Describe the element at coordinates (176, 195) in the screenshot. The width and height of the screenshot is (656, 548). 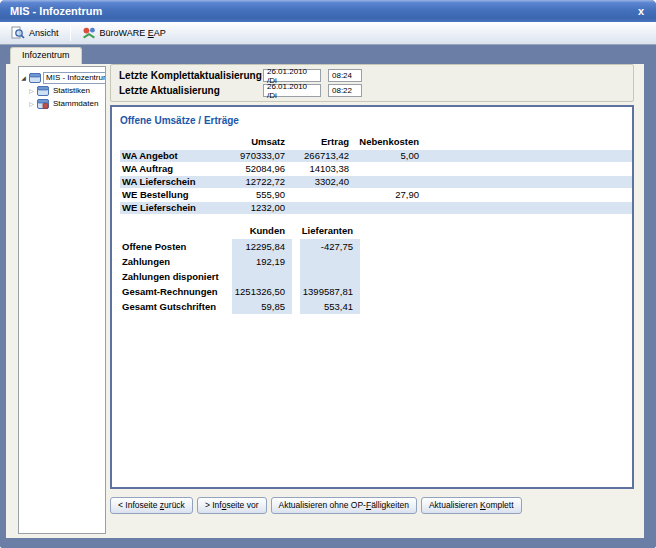
I see `row-label: WE Bestellung` at that location.